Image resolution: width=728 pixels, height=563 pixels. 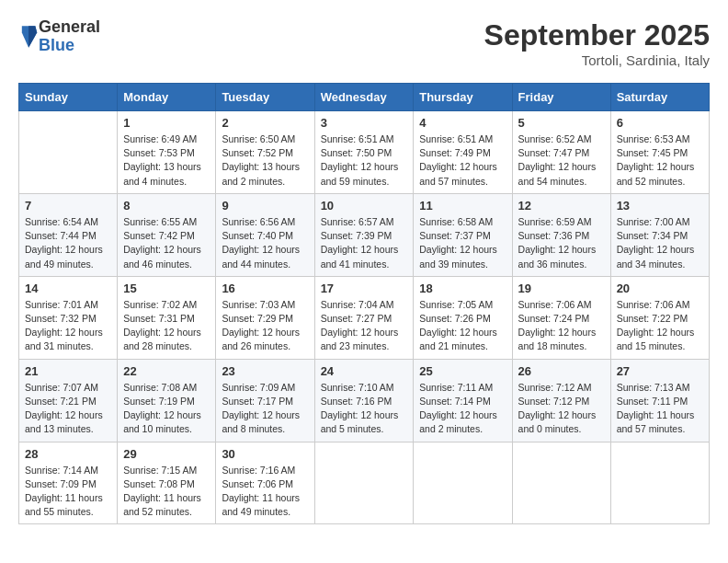 I want to click on day-info: Sunrise: 7:14 AM Sunset: 7:09 PM Dayligh…, so click(x=68, y=491).